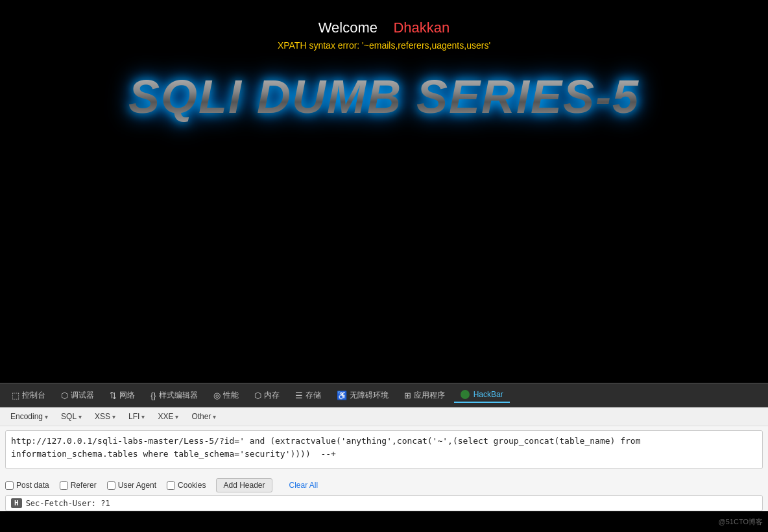  What do you see at coordinates (143, 417) in the screenshot?
I see `lfi-arrow-icon: ▾` at bounding box center [143, 417].